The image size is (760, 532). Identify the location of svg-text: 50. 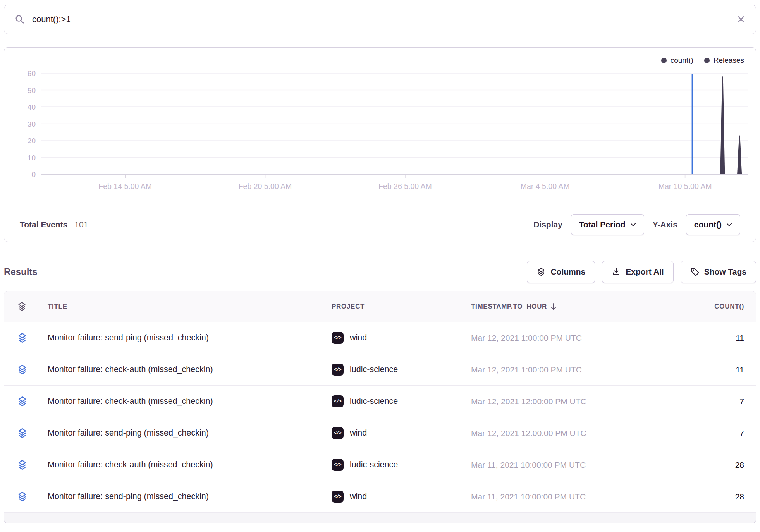
(32, 91).